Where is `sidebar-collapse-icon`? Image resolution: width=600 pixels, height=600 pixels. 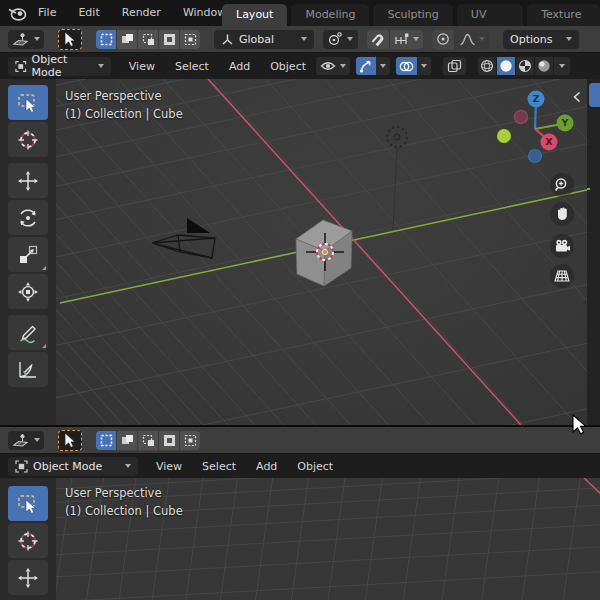
sidebar-collapse-icon is located at coordinates (577, 97).